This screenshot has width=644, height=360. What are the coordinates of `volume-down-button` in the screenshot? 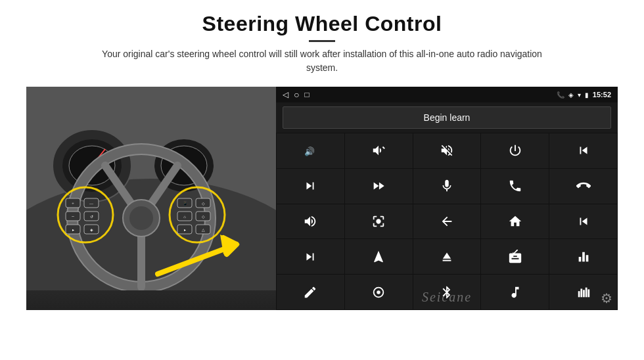 It's located at (379, 151).